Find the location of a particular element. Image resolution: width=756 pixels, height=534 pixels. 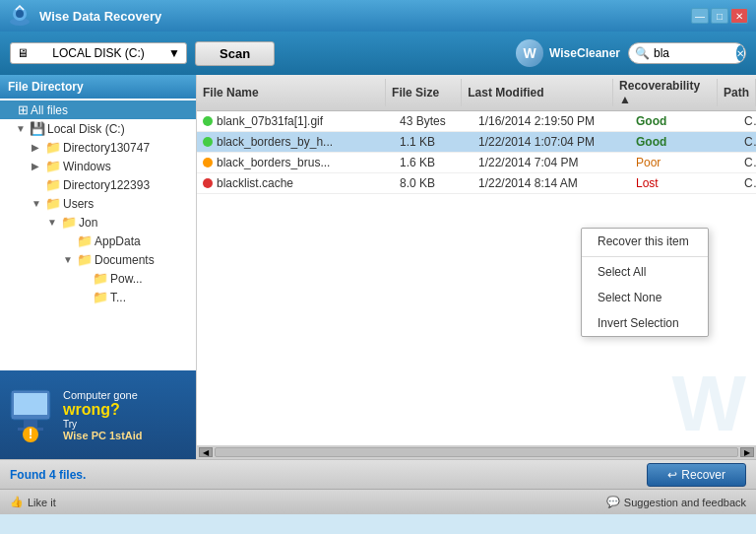

cell-recoverability-row2: Good is located at coordinates (684, 142).